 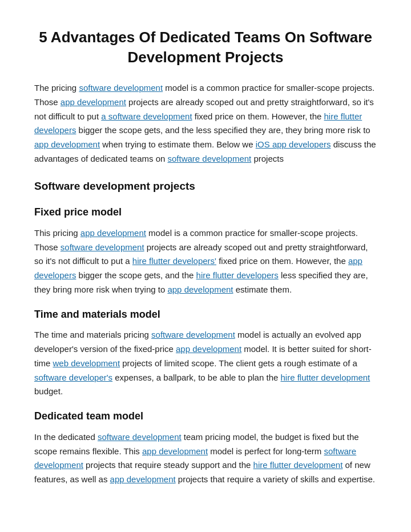 I want to click on link-app-development-tm: app development, so click(x=209, y=349).